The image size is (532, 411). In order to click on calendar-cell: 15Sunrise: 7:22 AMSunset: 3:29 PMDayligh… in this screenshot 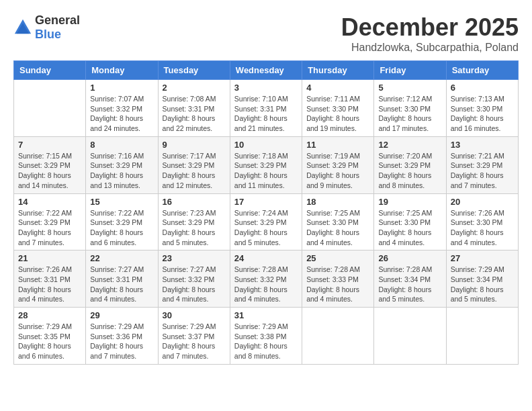, I will do `click(122, 222)`.